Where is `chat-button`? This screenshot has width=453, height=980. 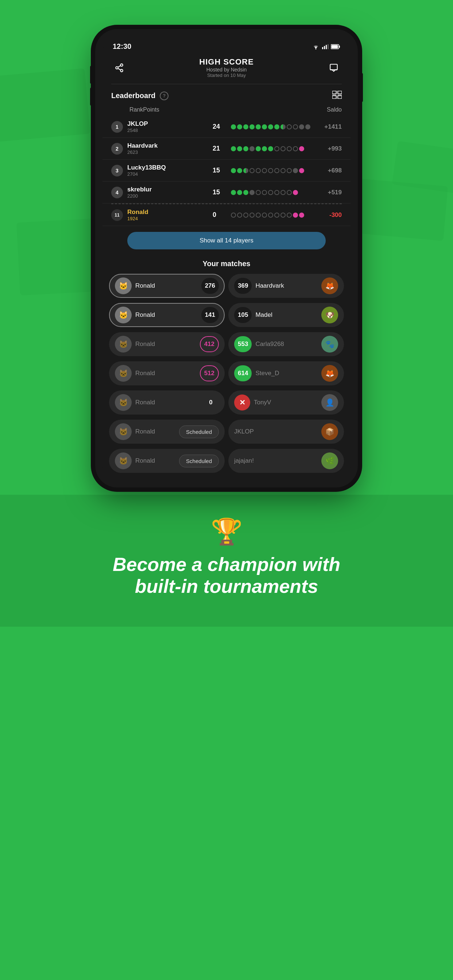 chat-button is located at coordinates (334, 68).